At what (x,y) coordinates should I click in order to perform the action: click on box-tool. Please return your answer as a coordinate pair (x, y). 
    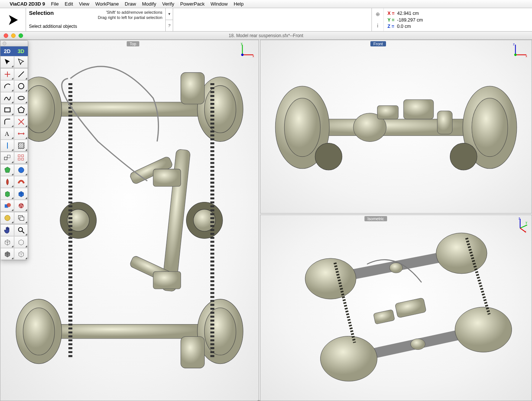
    Looking at the image, I should click on (21, 194).